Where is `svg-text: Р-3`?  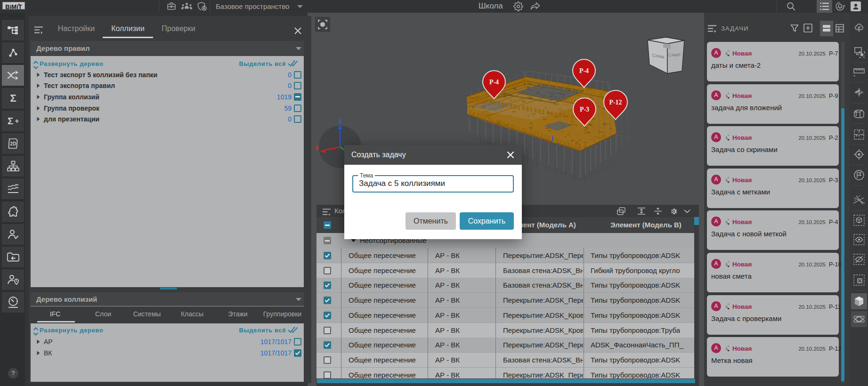 svg-text: Р-3 is located at coordinates (584, 109).